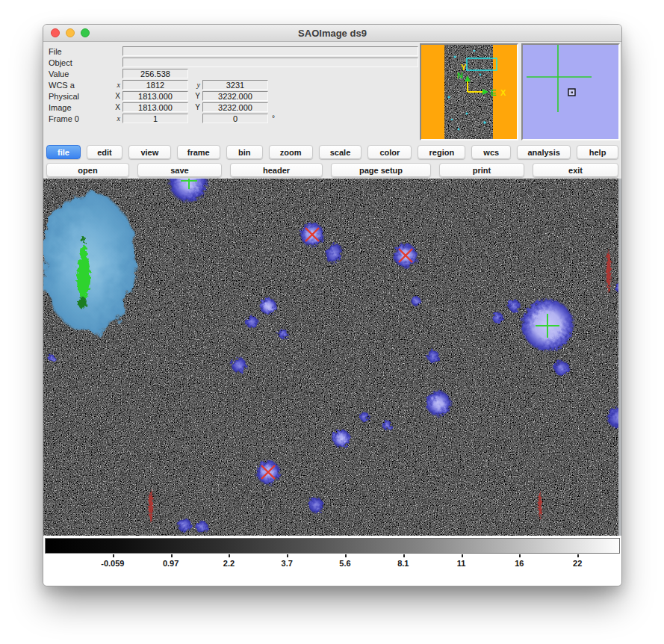 The height and width of the screenshot is (644, 664). Describe the element at coordinates (235, 108) in the screenshot. I see `image-y-field: 3232.000` at that location.